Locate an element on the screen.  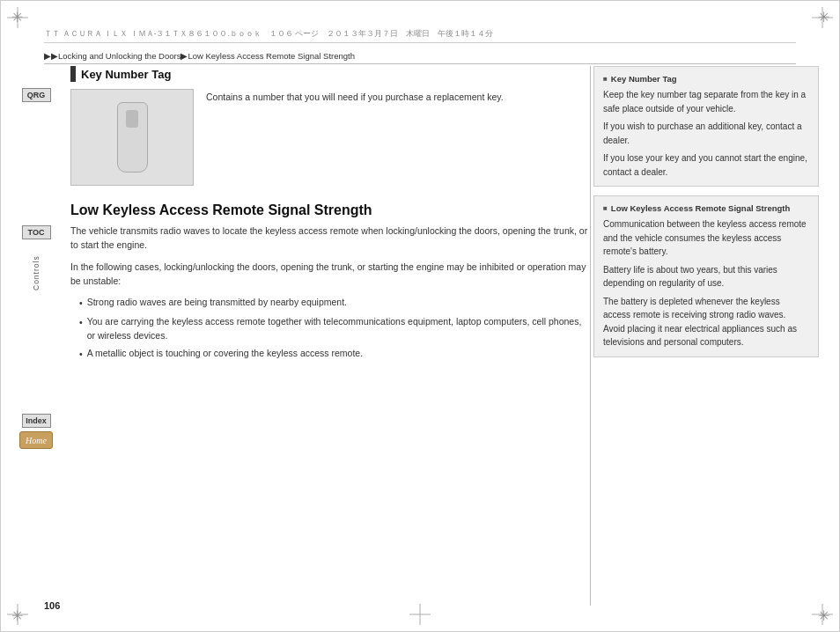
section-title-bar is located at coordinates (73, 74).